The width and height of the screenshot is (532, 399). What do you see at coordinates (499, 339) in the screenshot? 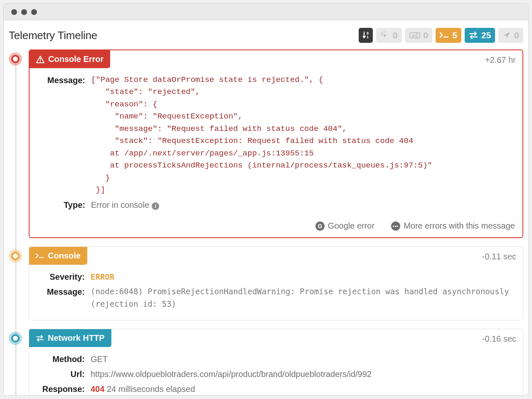
I see `event-timestamp: -0.16 sec` at bounding box center [499, 339].